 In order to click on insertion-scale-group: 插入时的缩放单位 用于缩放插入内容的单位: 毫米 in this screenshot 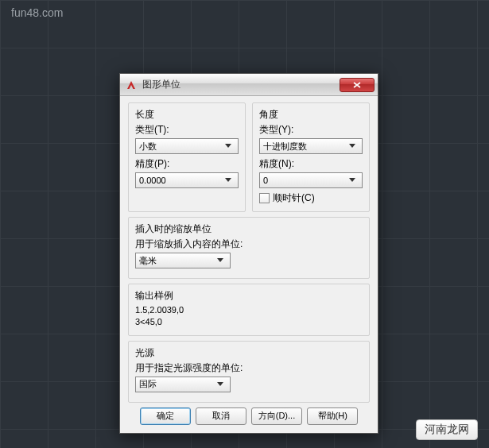, I will do `click(249, 248)`.